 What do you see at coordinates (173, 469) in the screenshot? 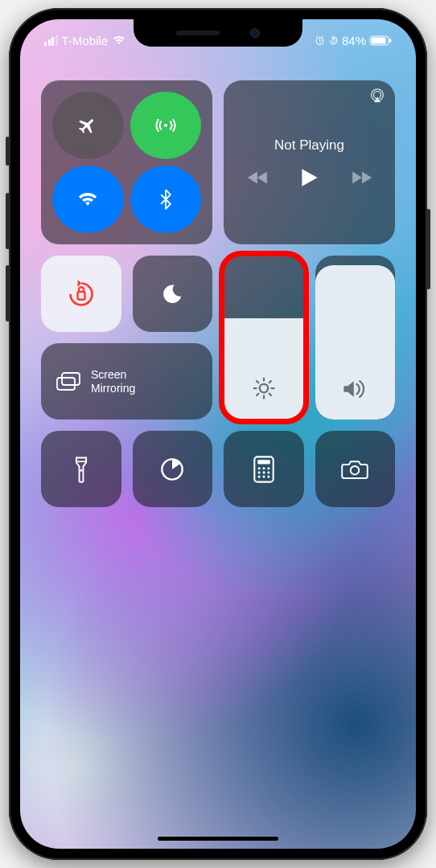
I see `timer-button` at bounding box center [173, 469].